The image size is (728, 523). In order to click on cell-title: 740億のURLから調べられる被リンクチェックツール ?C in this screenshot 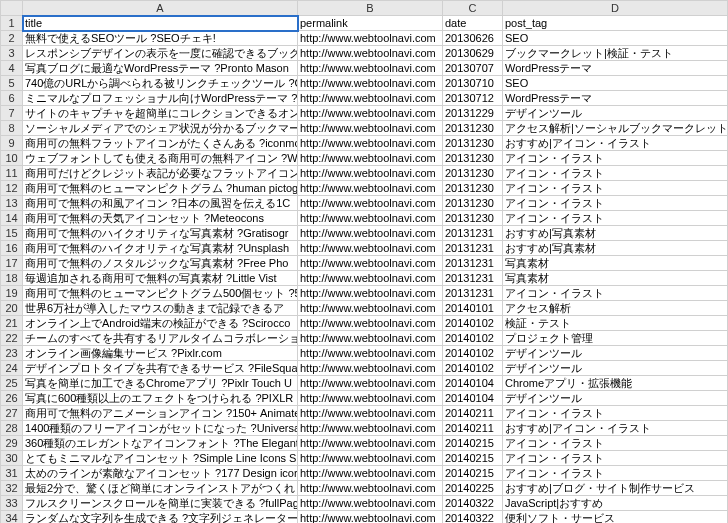, I will do `click(160, 84)`.